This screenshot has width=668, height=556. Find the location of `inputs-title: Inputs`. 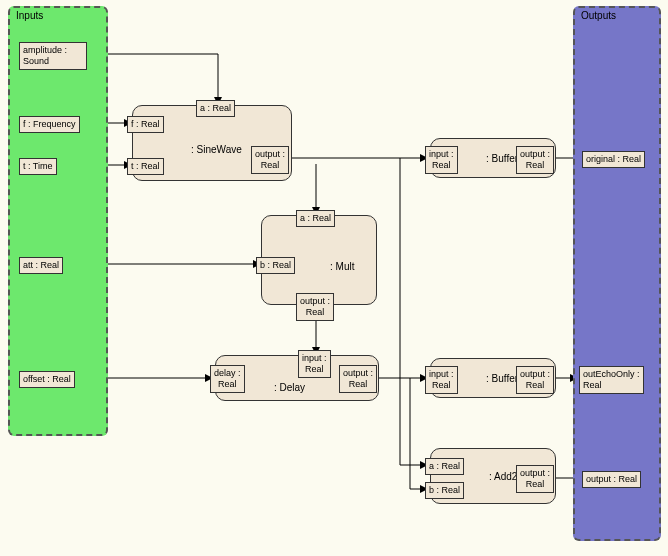

inputs-title: Inputs is located at coordinates (30, 16).